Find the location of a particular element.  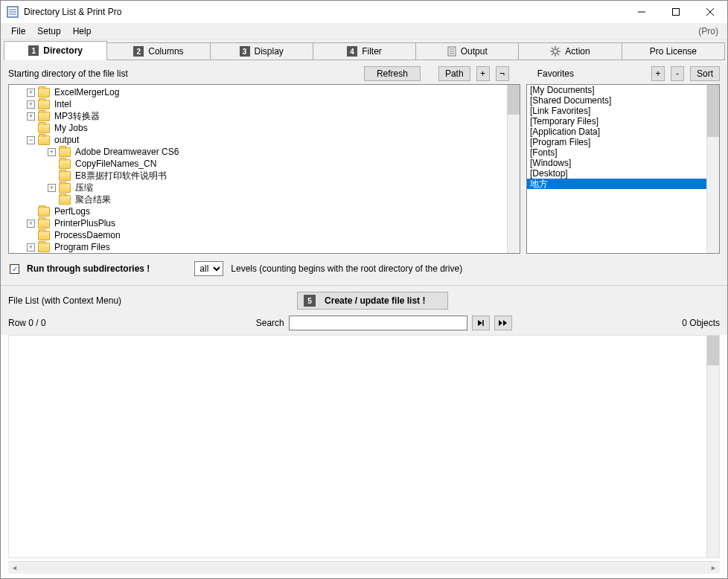

tab-number-badge: 2 is located at coordinates (138, 51).